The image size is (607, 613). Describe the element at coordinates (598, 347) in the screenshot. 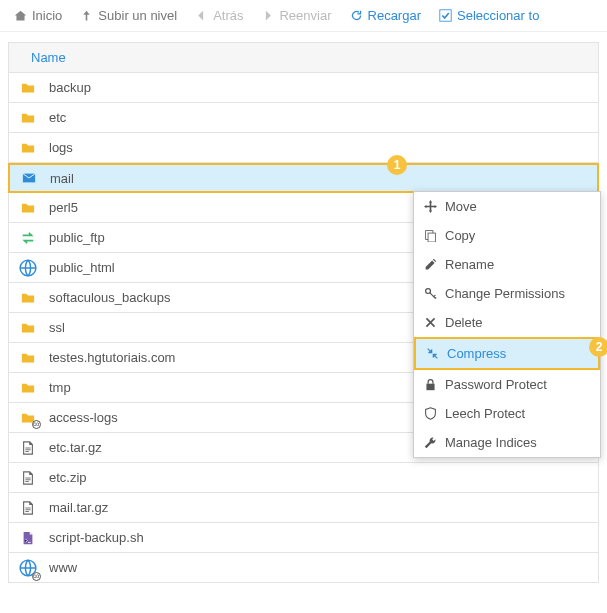

I see `badge-2: 2` at that location.